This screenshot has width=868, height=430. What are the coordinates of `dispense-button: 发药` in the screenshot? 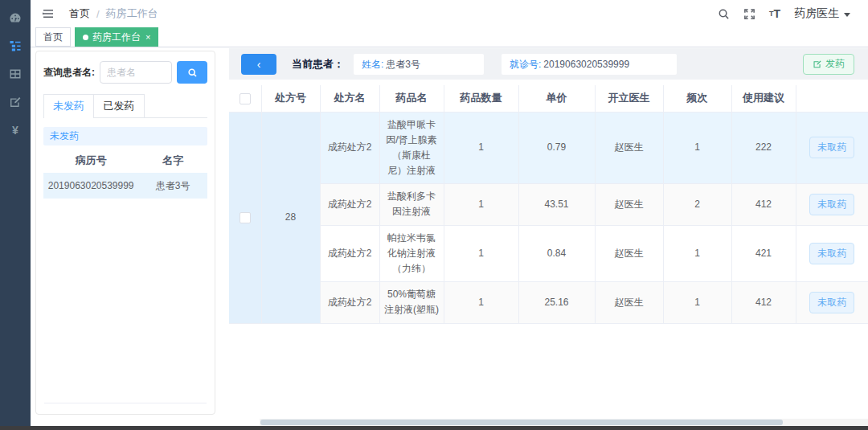 It's located at (829, 64).